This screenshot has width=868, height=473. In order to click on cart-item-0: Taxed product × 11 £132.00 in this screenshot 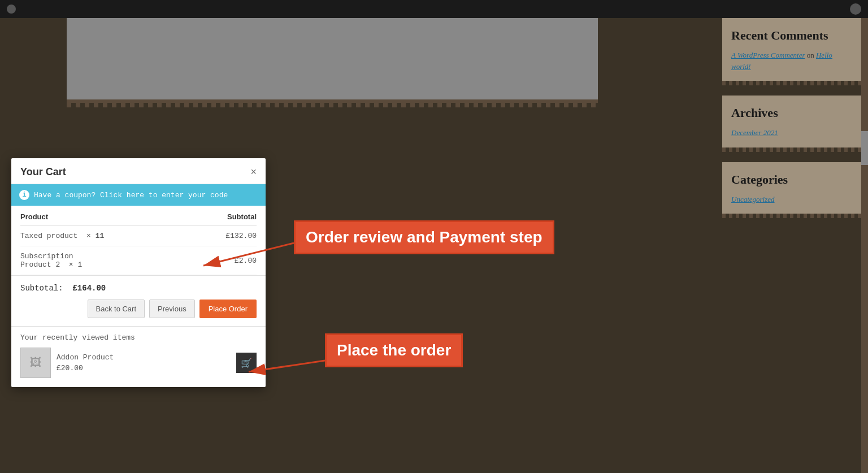, I will do `click(138, 236)`.